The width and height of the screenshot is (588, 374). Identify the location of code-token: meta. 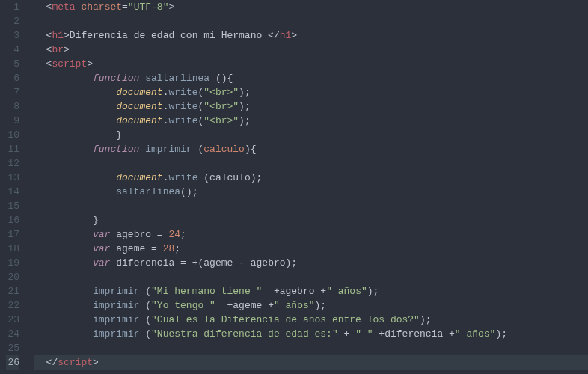
(63, 7).